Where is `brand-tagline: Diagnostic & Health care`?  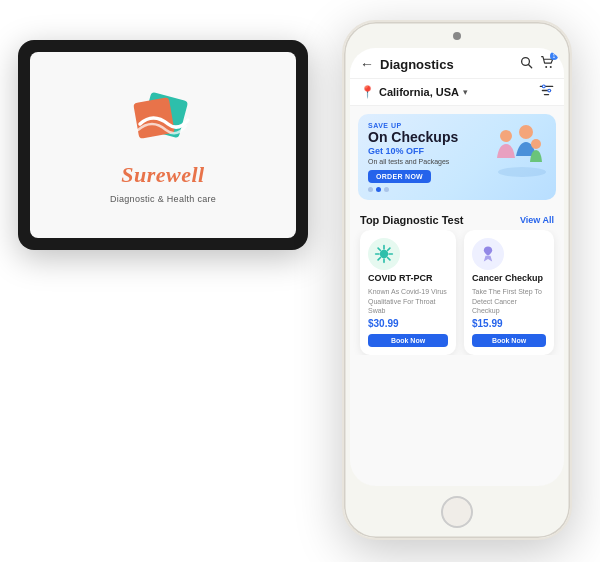
brand-tagline: Diagnostic & Health care is located at coordinates (163, 199).